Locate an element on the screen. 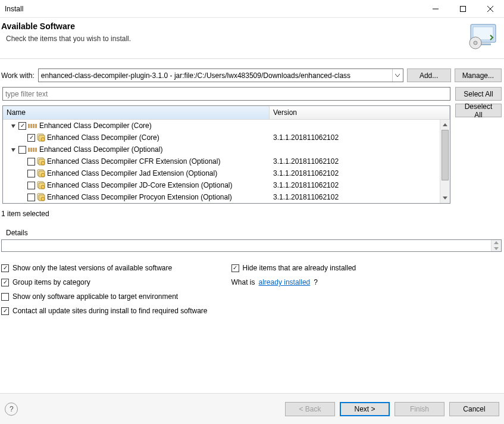 The width and height of the screenshot is (504, 424). details-scrollbar is located at coordinates (496, 245).